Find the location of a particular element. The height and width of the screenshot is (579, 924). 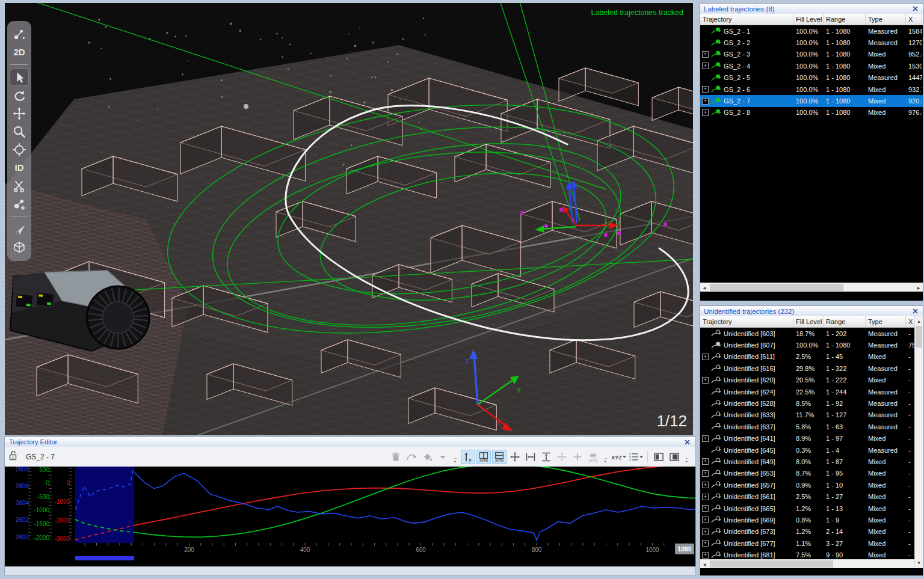

trajectory-row: GS_2 - 1100.0%1 - 1080Measured1584. is located at coordinates (812, 31).